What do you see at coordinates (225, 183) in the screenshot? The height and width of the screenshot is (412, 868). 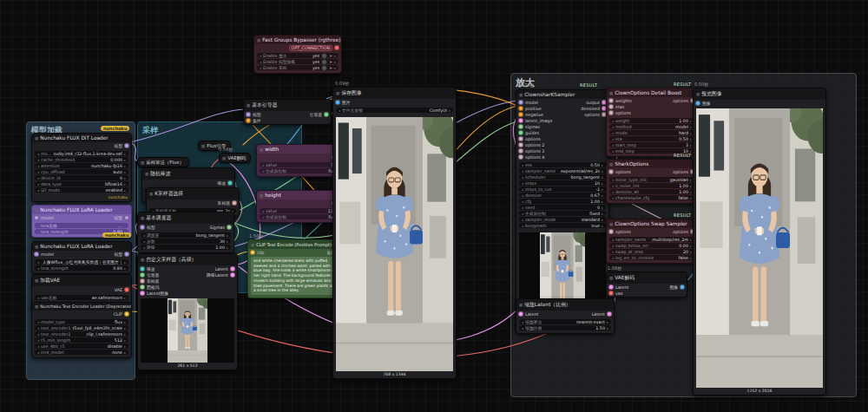 I see `output-noise: 噪波` at bounding box center [225, 183].